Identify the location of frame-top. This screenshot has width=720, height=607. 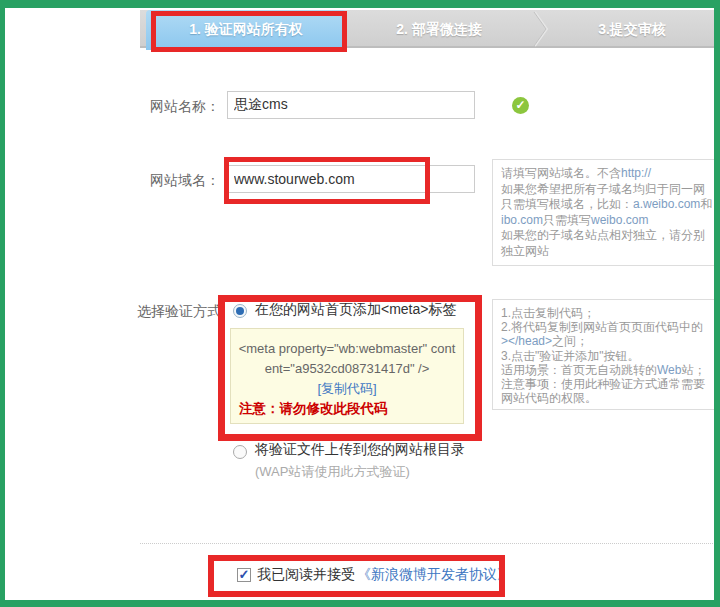
(360, 4).